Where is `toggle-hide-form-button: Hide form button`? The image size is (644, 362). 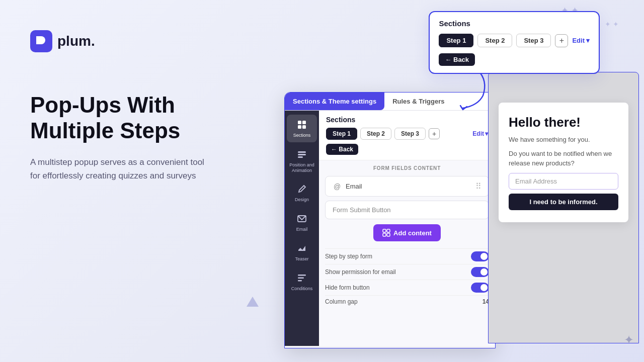 toggle-hide-form-button: Hide form button is located at coordinates (407, 288).